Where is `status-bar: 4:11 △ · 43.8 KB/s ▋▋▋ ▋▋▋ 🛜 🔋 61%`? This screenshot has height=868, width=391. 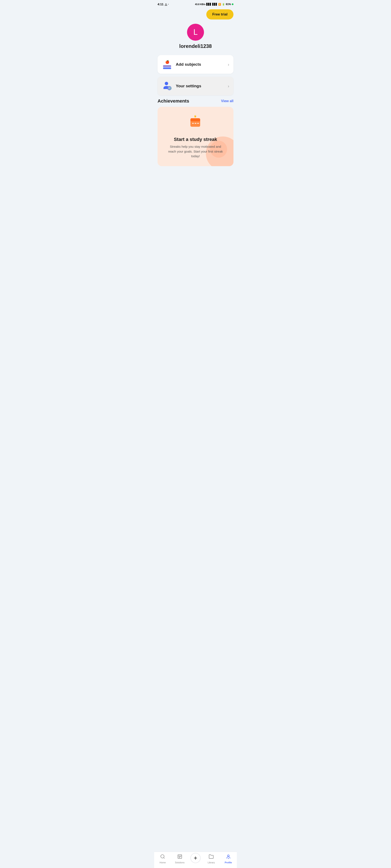
status-bar: 4:11 △ · 43.8 KB/s ▋▋▋ ▋▋▋ 🛜 🔋 61% is located at coordinates (196, 4).